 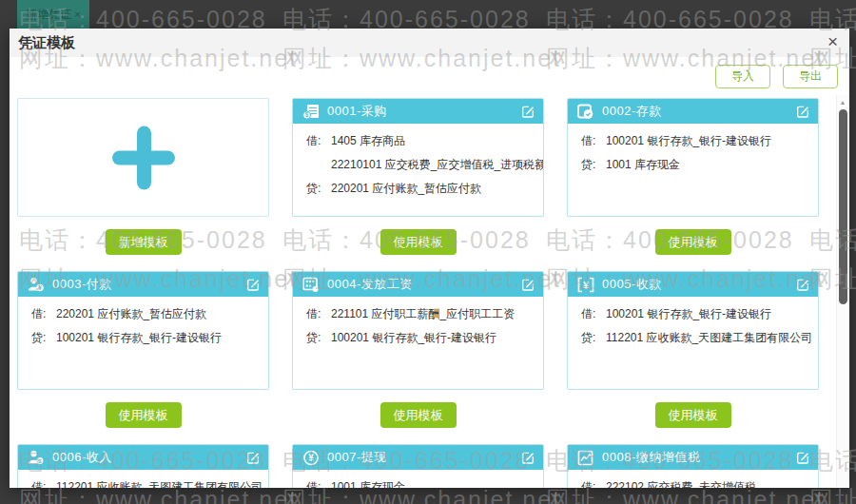 I want to click on add-template-button: 新增模板, so click(x=144, y=242).